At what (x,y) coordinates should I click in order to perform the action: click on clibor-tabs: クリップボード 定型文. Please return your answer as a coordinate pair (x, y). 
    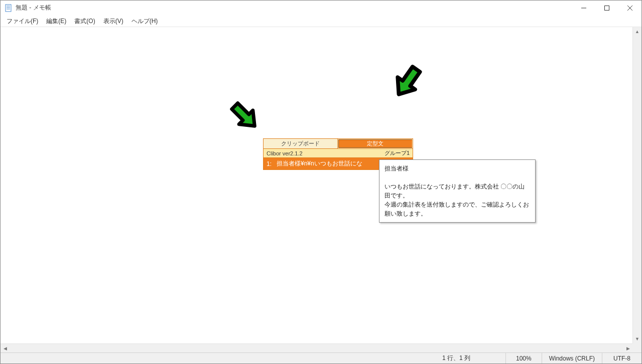
    Looking at the image, I should click on (338, 144).